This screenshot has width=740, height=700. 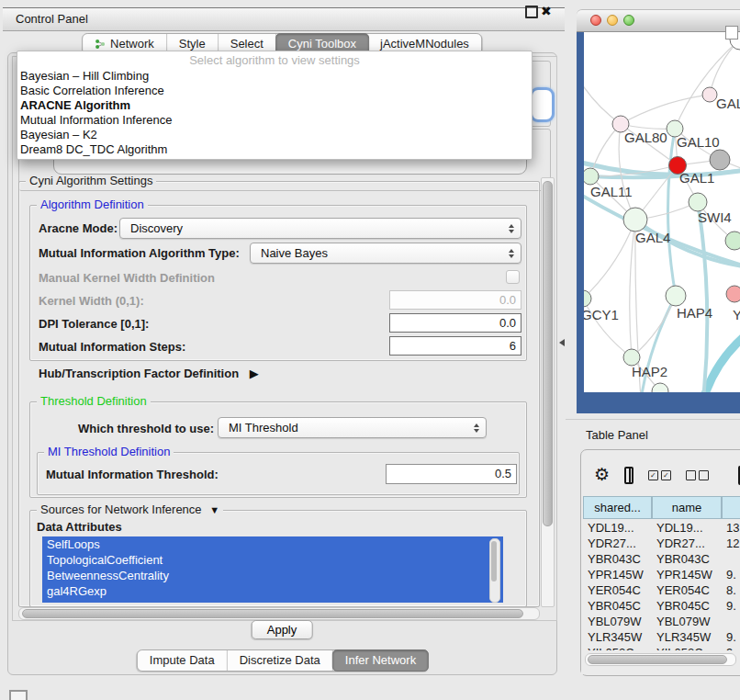 I want to click on panel-splitter-collapse-icon, so click(x=562, y=343).